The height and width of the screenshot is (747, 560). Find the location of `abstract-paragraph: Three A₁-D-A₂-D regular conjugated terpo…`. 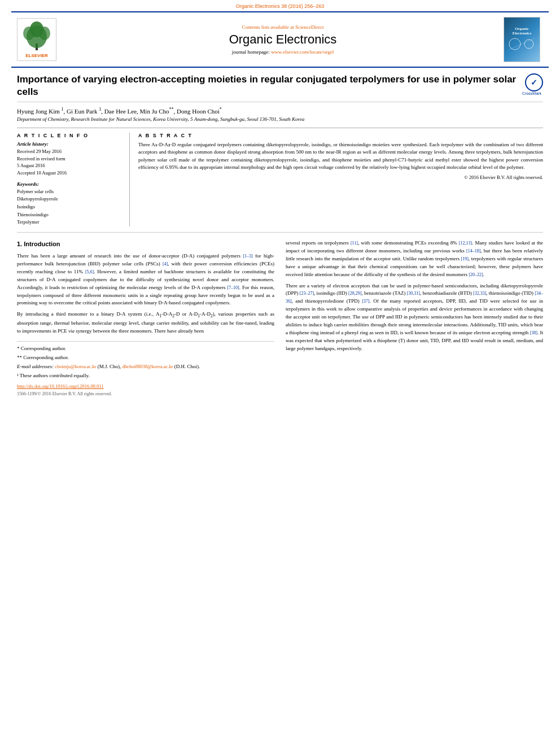

abstract-paragraph: Three A₁-D-A₂-D regular conjugated terpo… is located at coordinates (341, 156).